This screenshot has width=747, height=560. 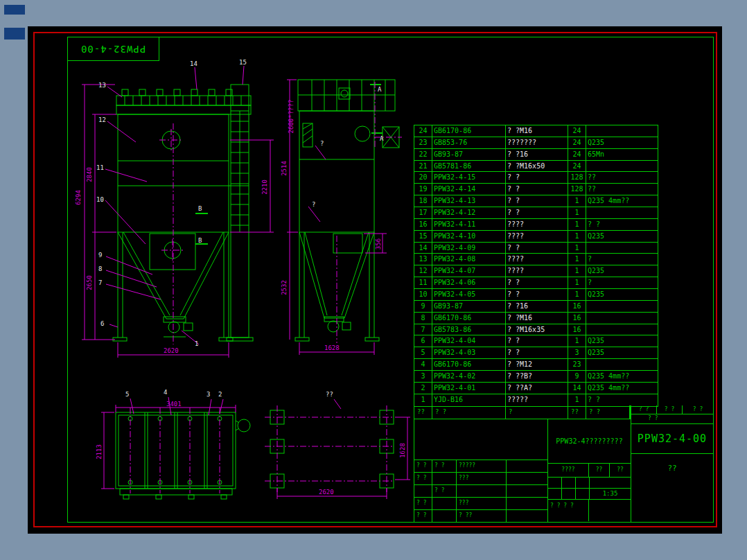 What do you see at coordinates (469, 236) in the screenshot?
I see `part-code: PPW32-4-10` at bounding box center [469, 236].